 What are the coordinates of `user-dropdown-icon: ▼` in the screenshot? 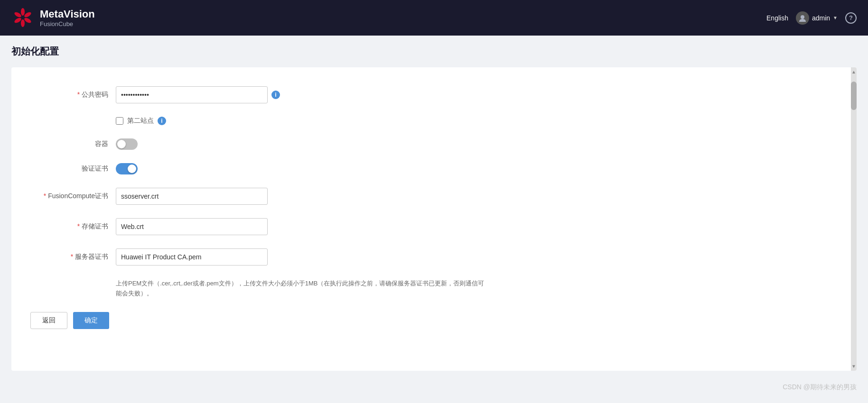 It's located at (835, 18).